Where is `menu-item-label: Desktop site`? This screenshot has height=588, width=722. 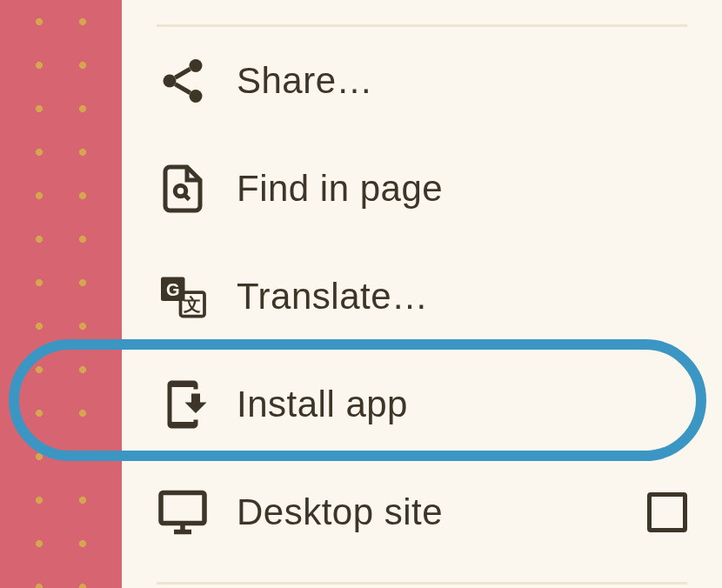 menu-item-label: Desktop site is located at coordinates (339, 512).